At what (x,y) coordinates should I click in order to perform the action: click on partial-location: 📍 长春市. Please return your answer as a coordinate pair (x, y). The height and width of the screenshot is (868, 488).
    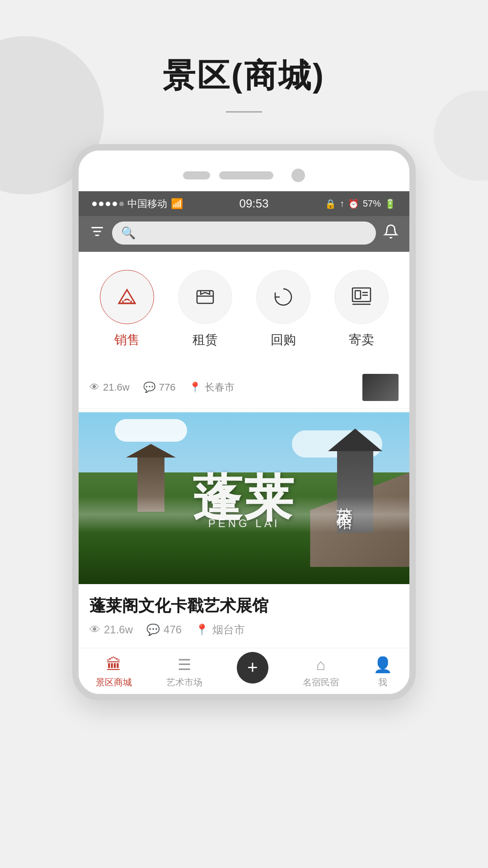
    Looking at the image, I should click on (211, 387).